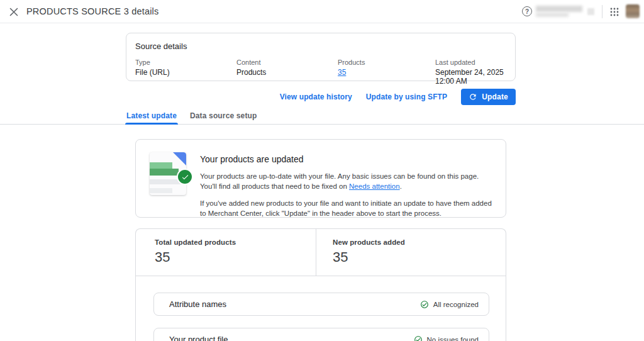 Image resolution: width=644 pixels, height=341 pixels. What do you see at coordinates (321, 179) in the screenshot?
I see `products-updated-card: Your products are updated Your products …` at bounding box center [321, 179].